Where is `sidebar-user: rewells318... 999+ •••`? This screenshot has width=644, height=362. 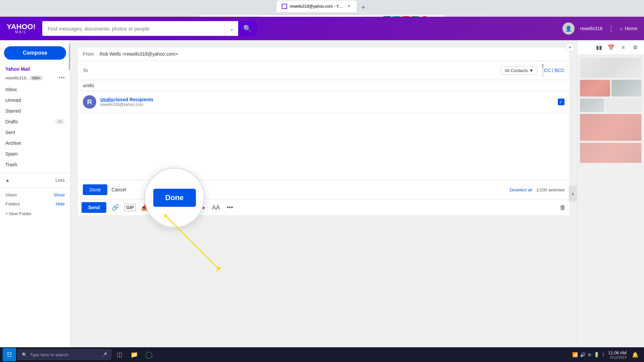 sidebar-user: rewells318... 999+ ••• is located at coordinates (35, 78).